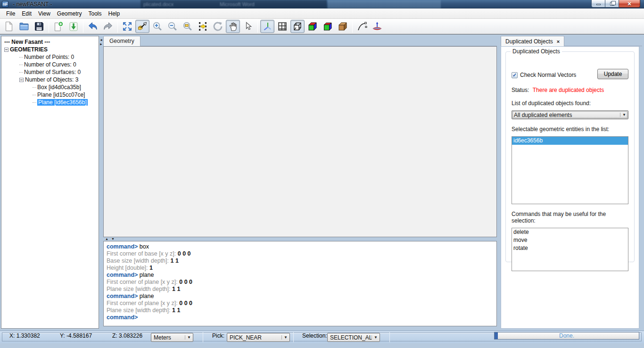 Image resolution: width=644 pixels, height=348 pixels. Describe the element at coordinates (9, 26) in the screenshot. I see `new-document-button` at that location.